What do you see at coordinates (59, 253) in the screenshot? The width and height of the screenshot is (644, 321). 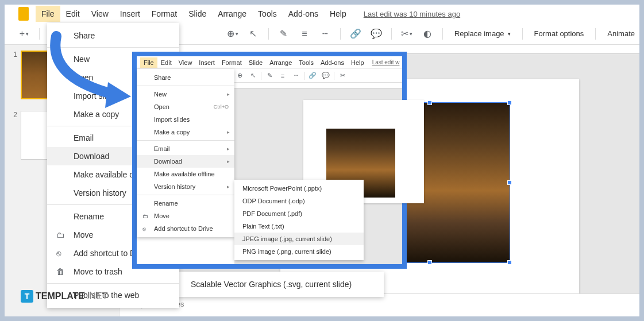 I see `shortcut-icon: ⎋` at bounding box center [59, 253].